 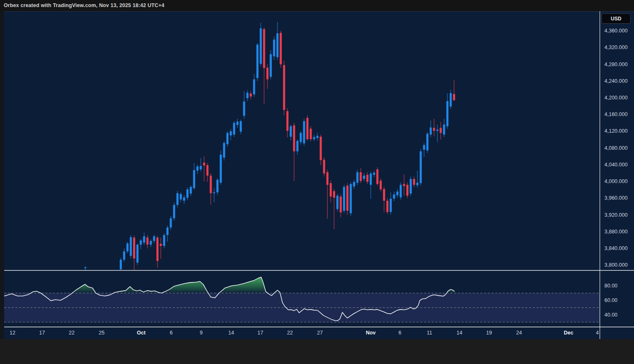 I want to click on time-axis-label: Nov, so click(x=371, y=333).